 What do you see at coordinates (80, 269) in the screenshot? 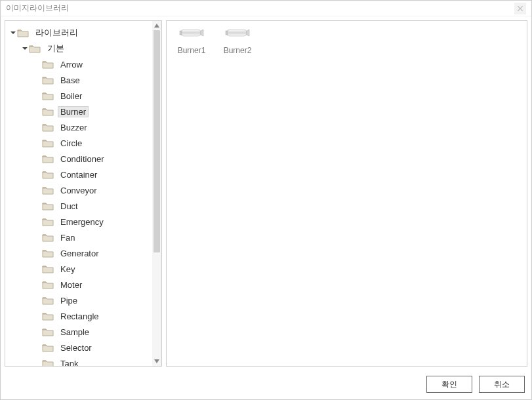
I see `tree-item: Key` at bounding box center [80, 269].